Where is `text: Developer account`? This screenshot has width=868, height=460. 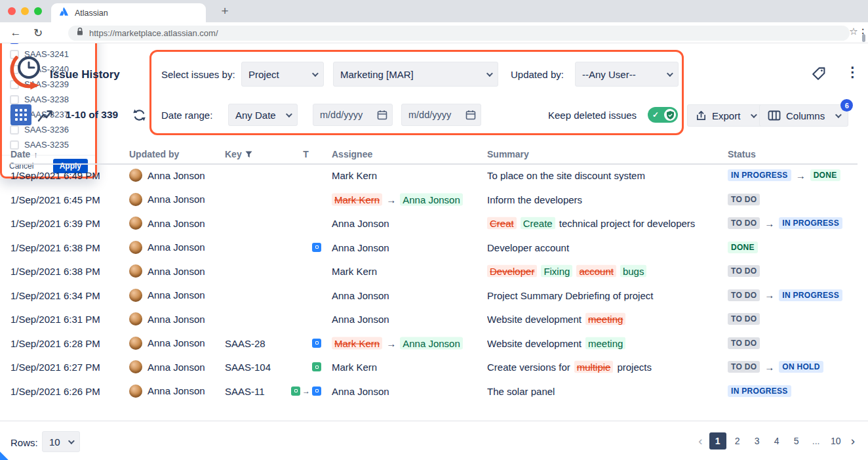 text: Developer account is located at coordinates (528, 247).